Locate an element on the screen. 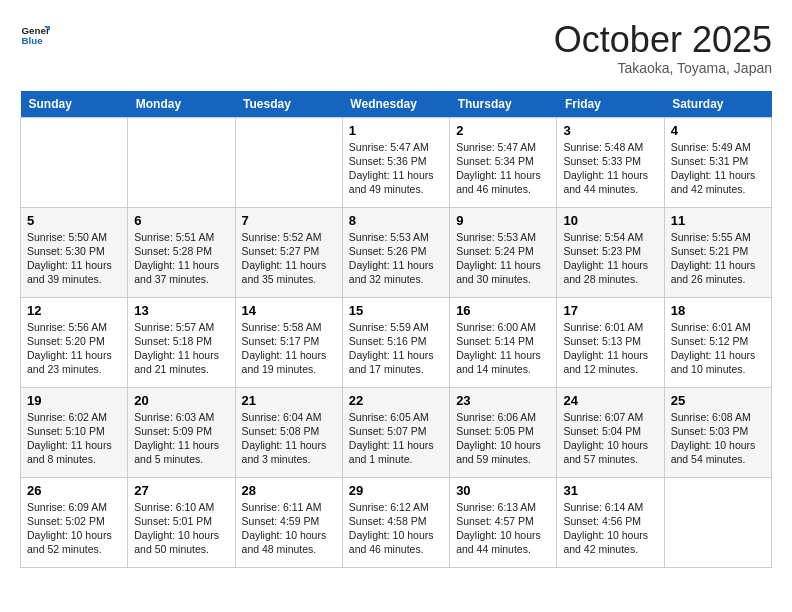 The width and height of the screenshot is (792, 612). day-number: 13 is located at coordinates (181, 310).